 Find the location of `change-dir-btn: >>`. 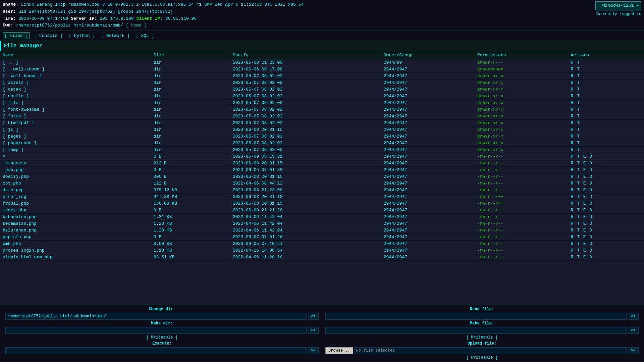

change-dir-btn: >> is located at coordinates (313, 316).